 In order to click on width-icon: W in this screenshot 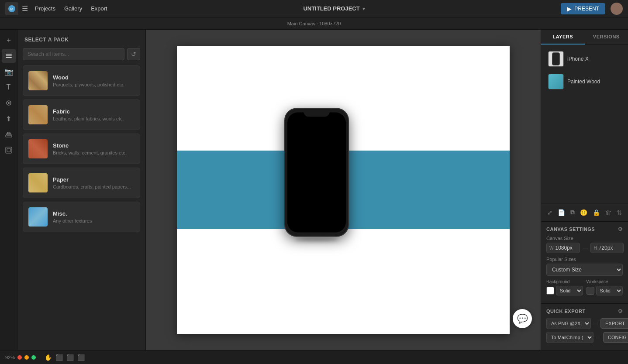, I will do `click(551, 248)`.